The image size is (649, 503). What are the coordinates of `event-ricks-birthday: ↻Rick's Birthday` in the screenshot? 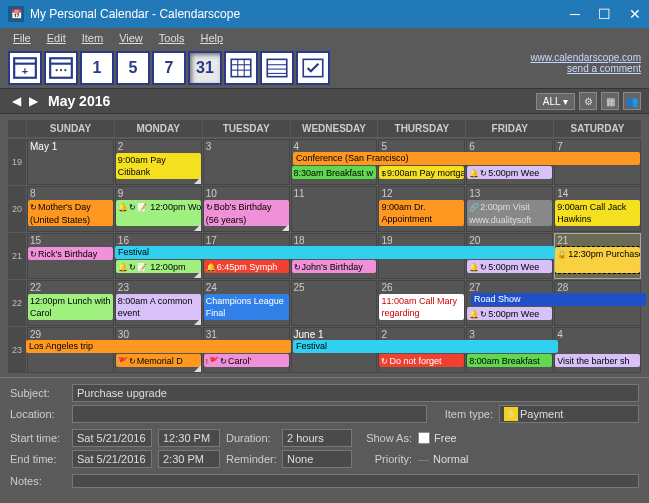 It's located at (70, 254).